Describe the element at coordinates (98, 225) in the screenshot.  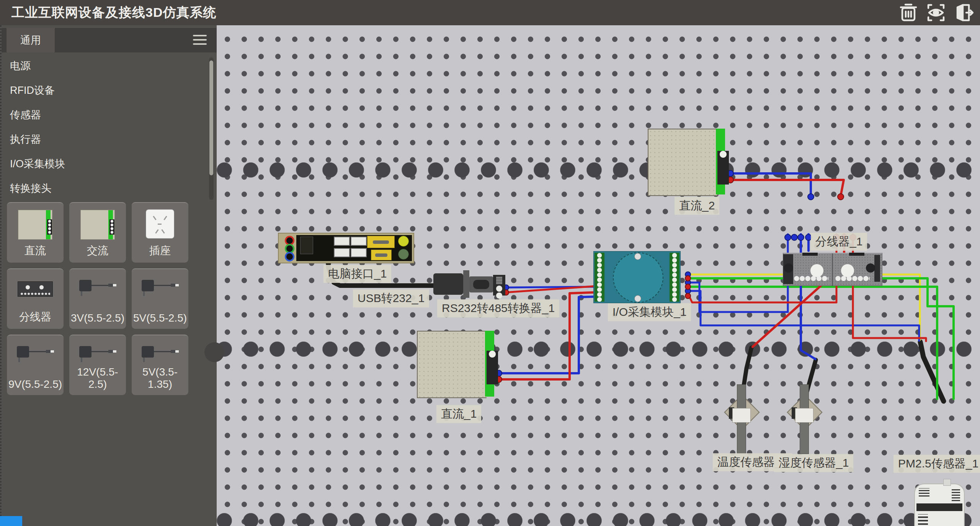
I see `ac-power-thumbnail` at that location.